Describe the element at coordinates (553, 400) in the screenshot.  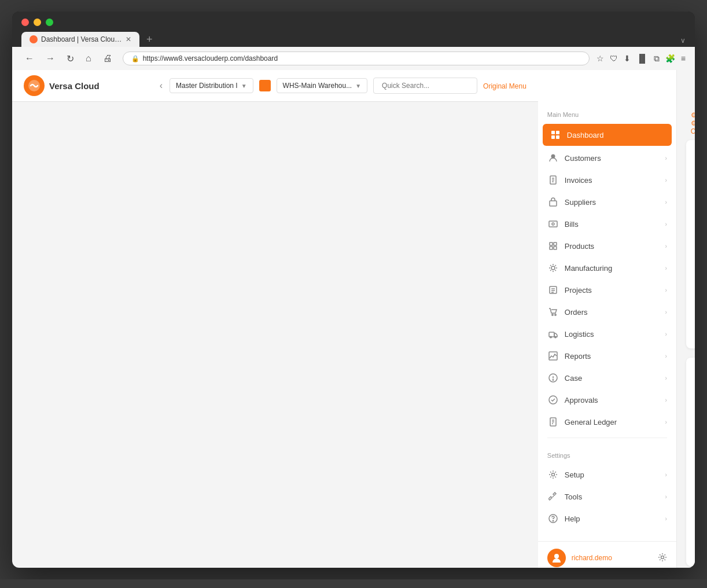
I see `approvals-icon` at that location.